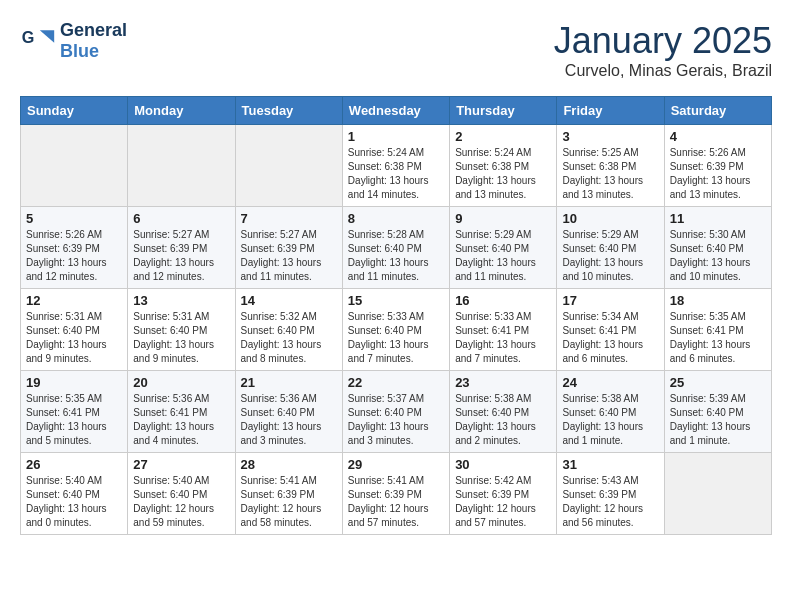  Describe the element at coordinates (396, 111) in the screenshot. I see `calendar-header-row: SundayMondayTuesdayWednesdayThursdayFrid…` at that location.